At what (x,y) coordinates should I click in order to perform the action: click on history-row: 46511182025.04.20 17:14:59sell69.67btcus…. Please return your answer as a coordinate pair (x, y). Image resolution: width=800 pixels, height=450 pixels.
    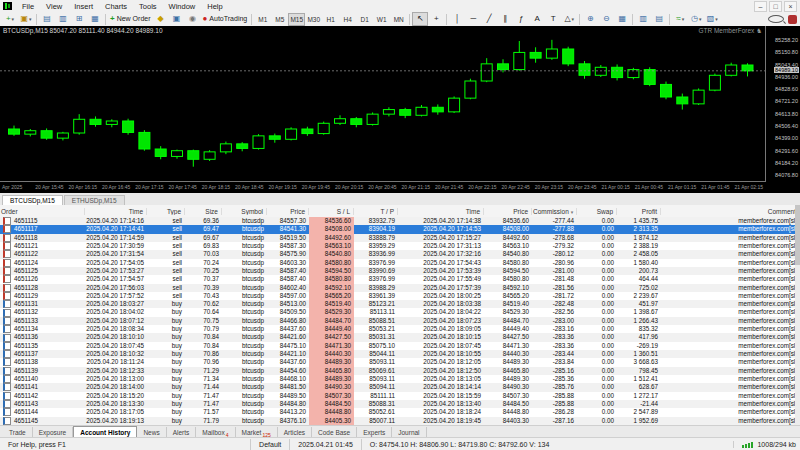
    Looking at the image, I should click on (400, 238).